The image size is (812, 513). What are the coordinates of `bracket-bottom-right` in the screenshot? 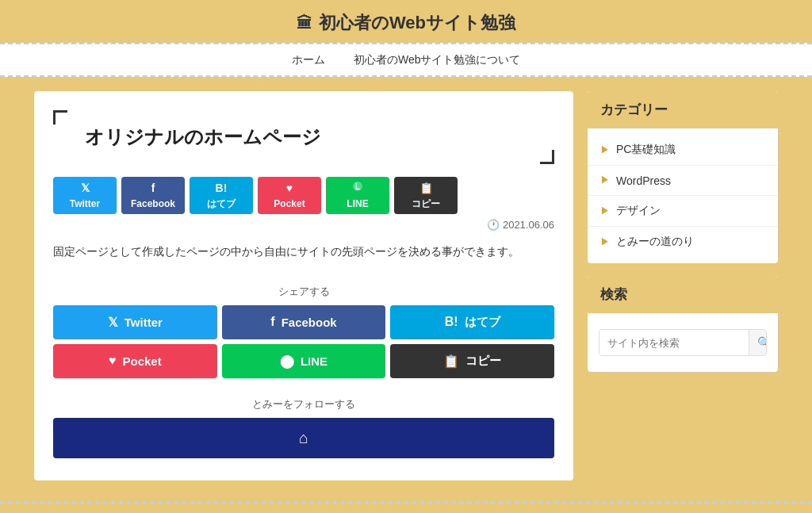 It's located at (547, 157).